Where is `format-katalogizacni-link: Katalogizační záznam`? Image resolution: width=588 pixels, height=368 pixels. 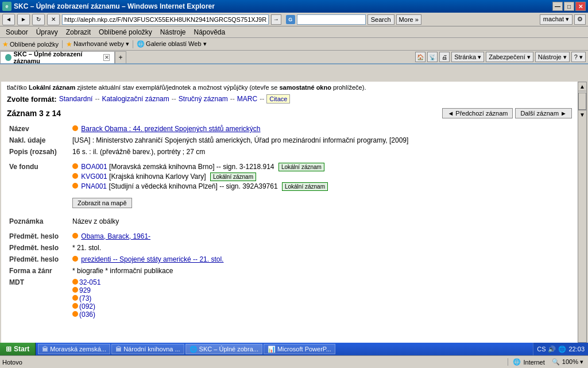
format-katalogizacni-link: Katalogizační záznam is located at coordinates (136, 99).